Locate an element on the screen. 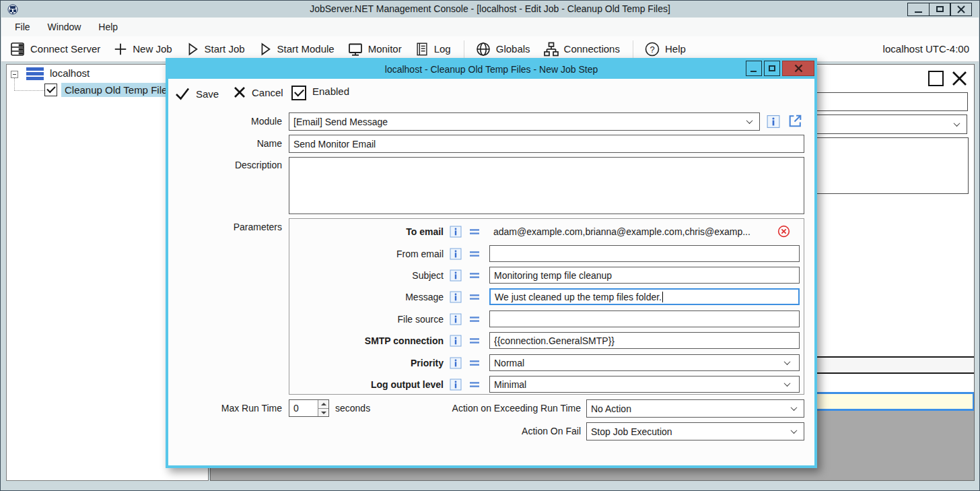 The image size is (980, 491). toolbar-separator is located at coordinates (633, 49).